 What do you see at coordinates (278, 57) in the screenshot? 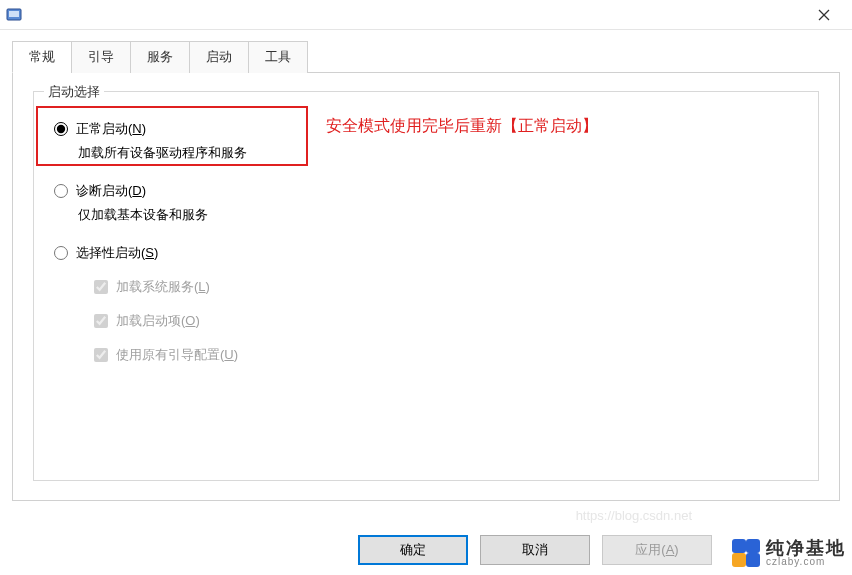
I see `tab-tools: 工具` at bounding box center [278, 57].